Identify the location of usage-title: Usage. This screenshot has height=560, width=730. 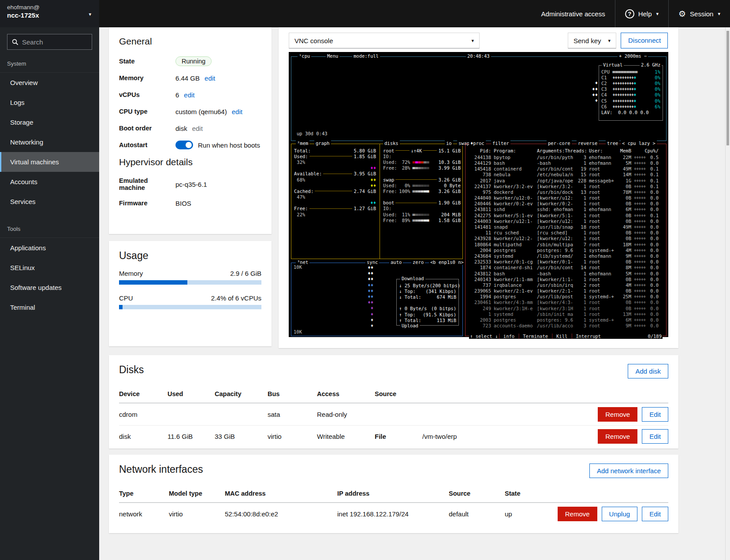
(190, 256).